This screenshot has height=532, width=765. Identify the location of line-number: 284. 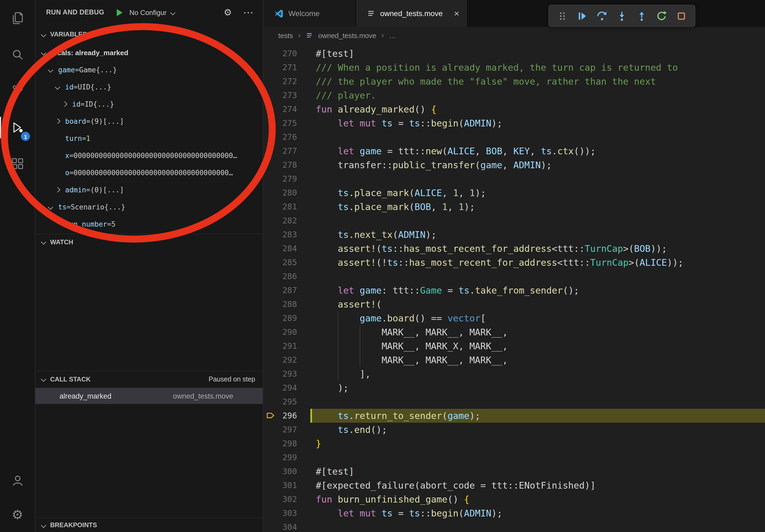
(281, 249).